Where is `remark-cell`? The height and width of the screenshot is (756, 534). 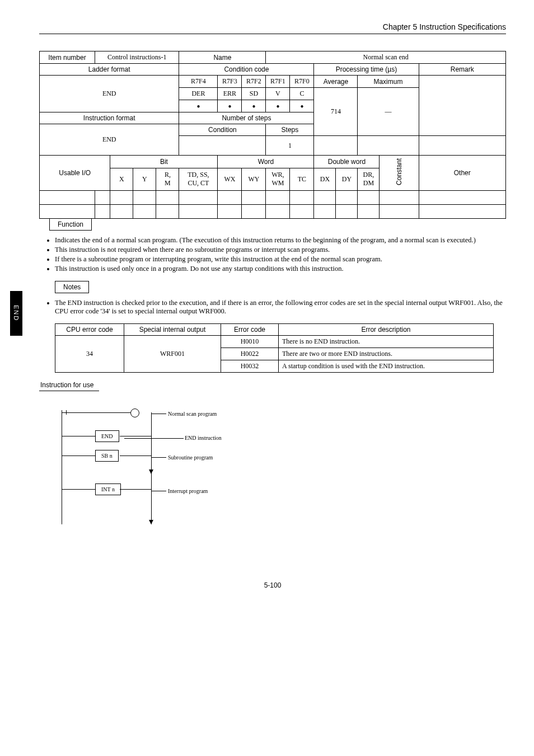
remark-cell is located at coordinates (462, 106).